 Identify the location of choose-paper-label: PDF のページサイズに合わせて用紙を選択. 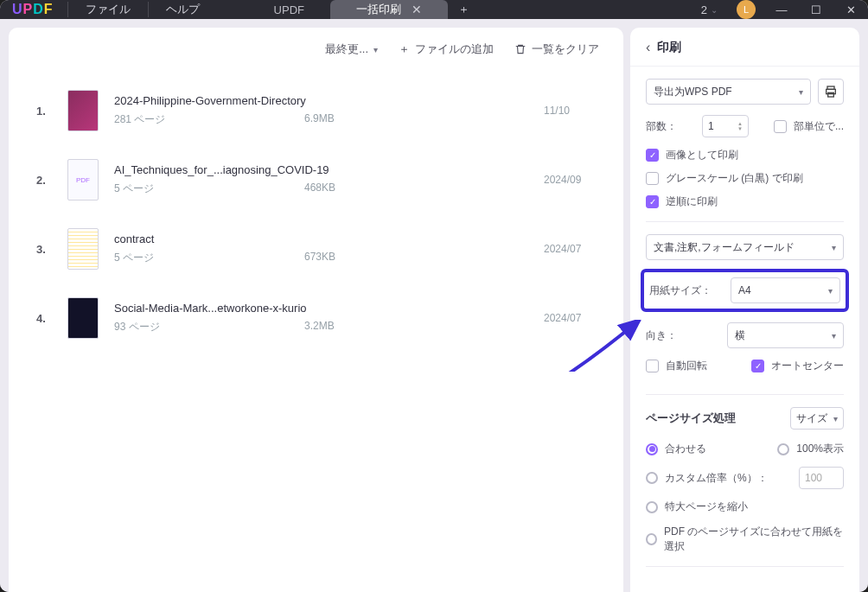
(754, 539).